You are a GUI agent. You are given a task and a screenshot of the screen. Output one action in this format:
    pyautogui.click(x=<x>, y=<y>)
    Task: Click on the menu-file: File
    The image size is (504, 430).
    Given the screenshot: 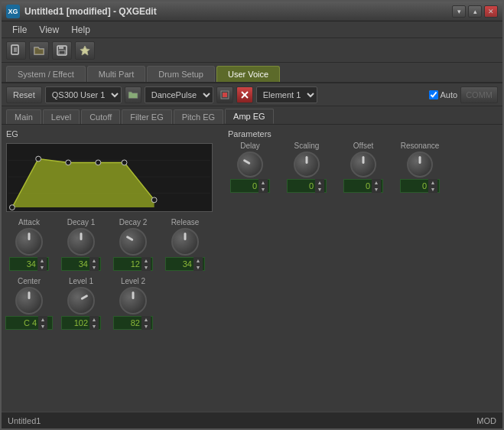 What is the action you would take?
    pyautogui.click(x=20, y=30)
    